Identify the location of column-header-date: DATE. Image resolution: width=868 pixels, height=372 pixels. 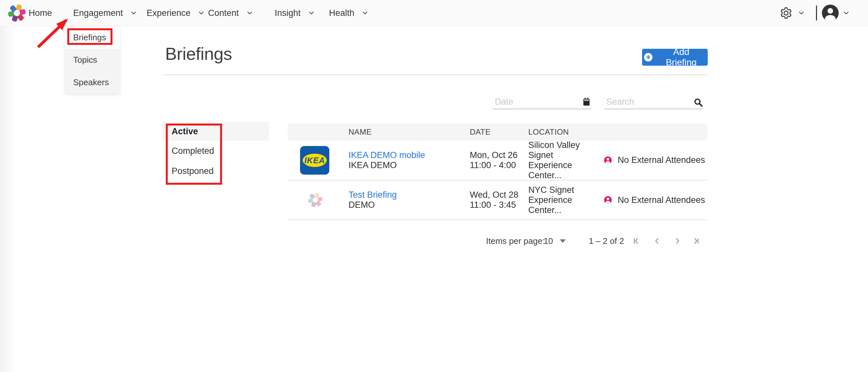
(480, 132).